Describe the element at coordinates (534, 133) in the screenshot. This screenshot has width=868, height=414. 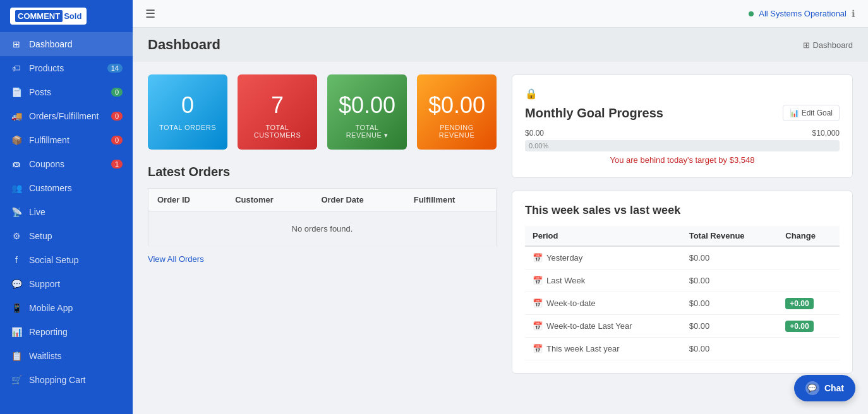
I see `goal-start: $0.00` at that location.